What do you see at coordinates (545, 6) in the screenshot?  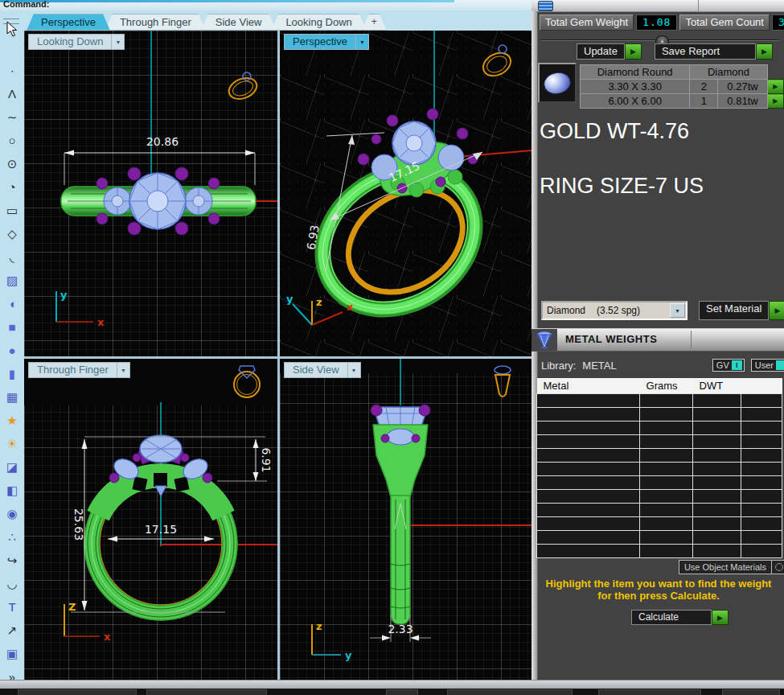 I see `gem-report-tab-icon` at bounding box center [545, 6].